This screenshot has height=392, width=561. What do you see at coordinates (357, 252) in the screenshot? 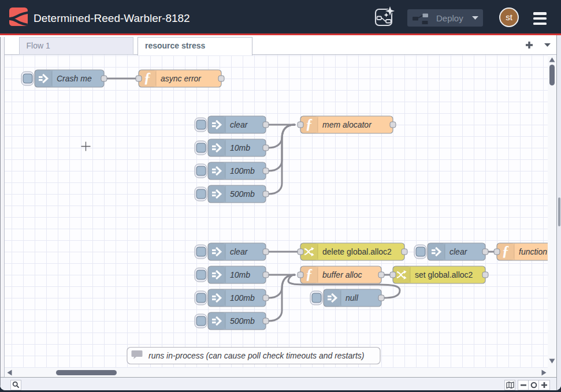
I see `svg-text: delete global.alloc2` at bounding box center [357, 252].